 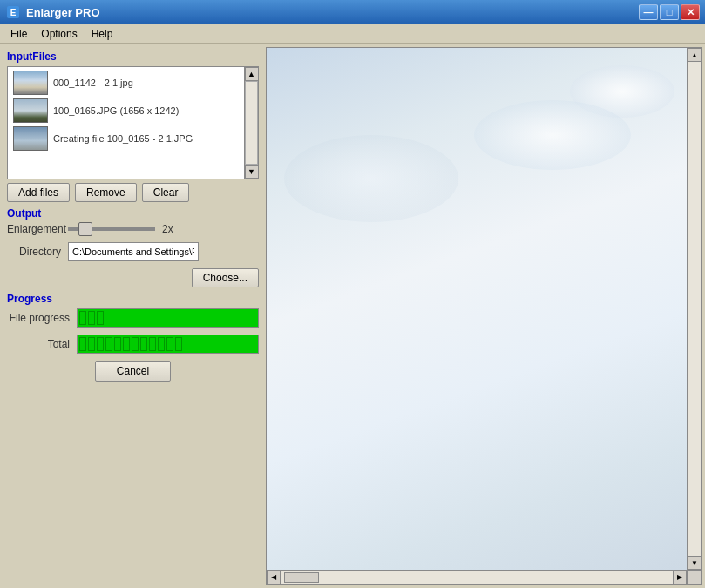 I want to click on title-bar: E Enlarger PRO — □ ✕, so click(x=352, y=12).